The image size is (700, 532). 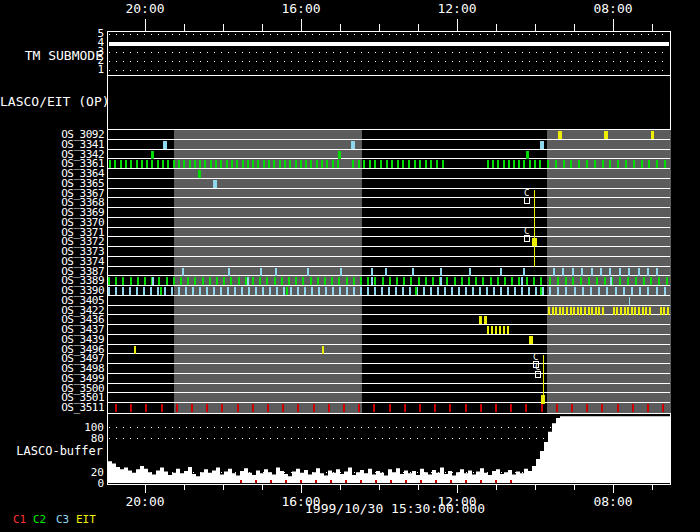 What do you see at coordinates (534, 228) in the screenshot?
I see `time-cursor-line` at bounding box center [534, 228].